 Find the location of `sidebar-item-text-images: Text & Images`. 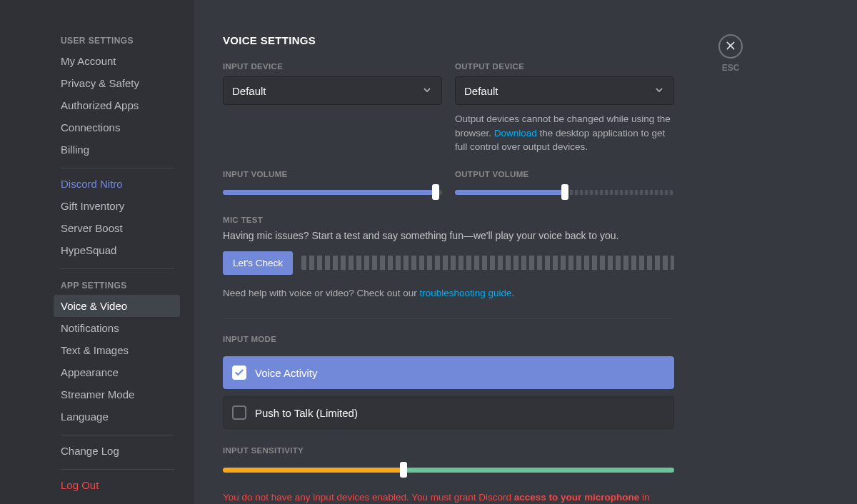

sidebar-item-text-images: Text & Images is located at coordinates (117, 350).